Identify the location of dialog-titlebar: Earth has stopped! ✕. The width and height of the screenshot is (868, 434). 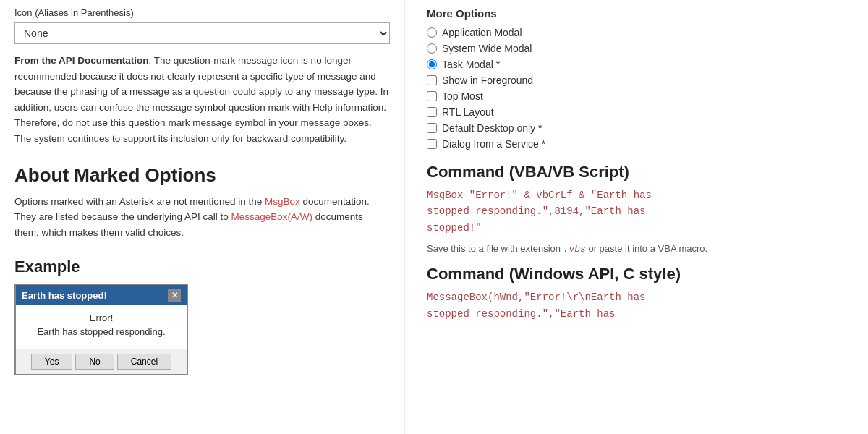
(101, 295).